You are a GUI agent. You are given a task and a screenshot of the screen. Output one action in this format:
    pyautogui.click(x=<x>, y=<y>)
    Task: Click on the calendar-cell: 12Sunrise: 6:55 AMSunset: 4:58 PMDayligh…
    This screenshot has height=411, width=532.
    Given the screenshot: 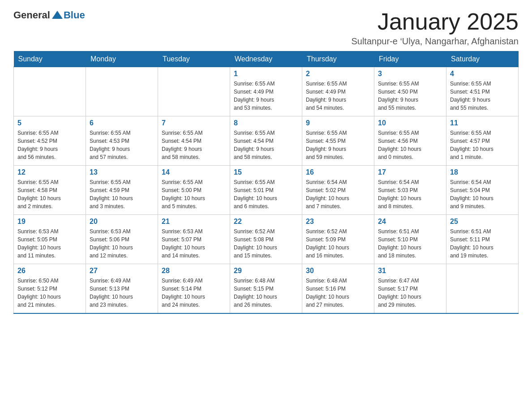 What is the action you would take?
    pyautogui.click(x=50, y=190)
    